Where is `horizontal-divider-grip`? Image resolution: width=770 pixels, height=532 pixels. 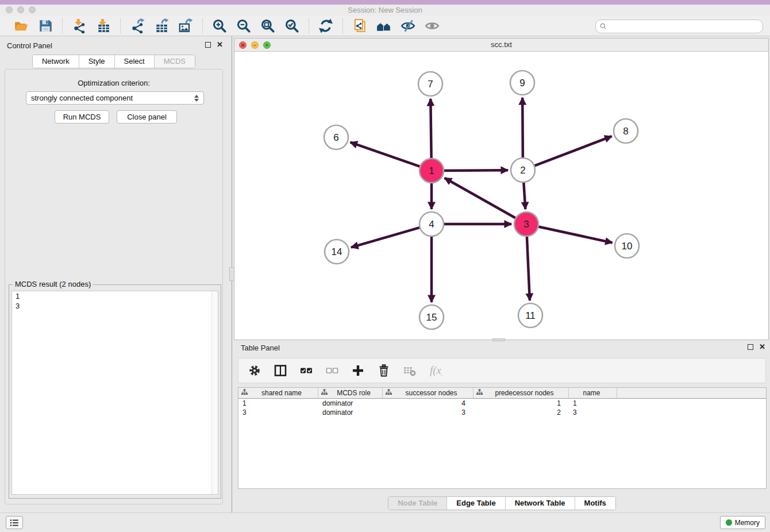
horizontal-divider-grip is located at coordinates (499, 340).